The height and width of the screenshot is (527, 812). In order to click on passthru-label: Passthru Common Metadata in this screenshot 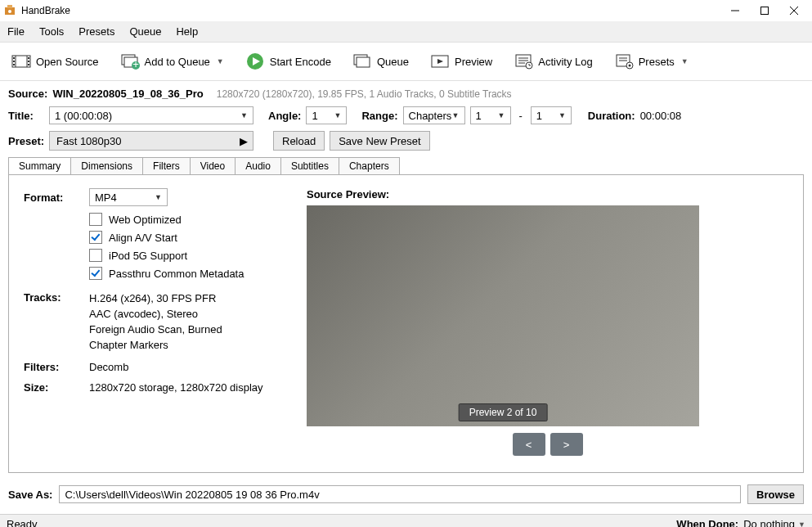, I will do `click(177, 273)`.